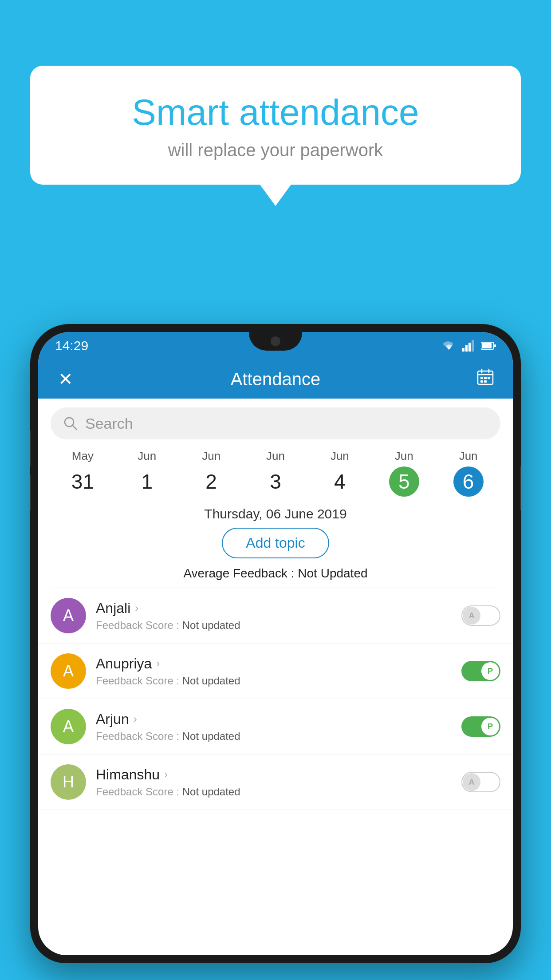 The image size is (551, 980). I want to click on signal-icon, so click(468, 346).